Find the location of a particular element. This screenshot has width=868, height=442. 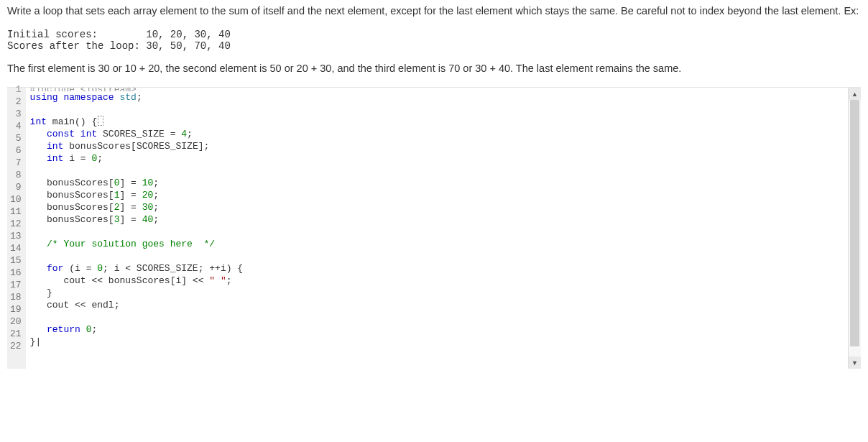

code-line: const int SCORES_SIZE = 4; is located at coordinates (437, 134).